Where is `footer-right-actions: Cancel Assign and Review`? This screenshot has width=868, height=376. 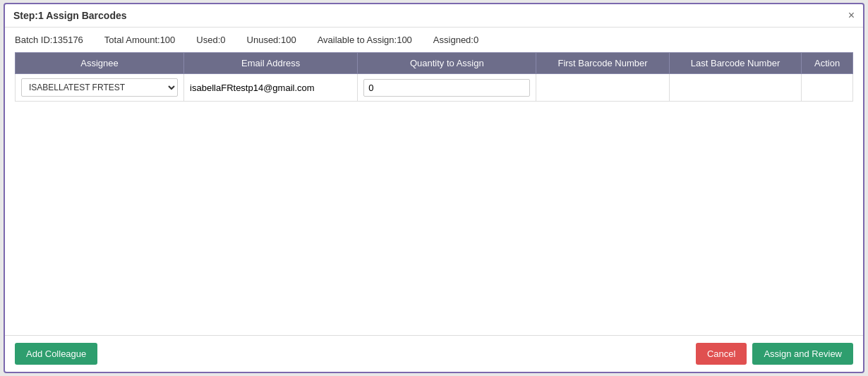 footer-right-actions: Cancel Assign and Review is located at coordinates (775, 354).